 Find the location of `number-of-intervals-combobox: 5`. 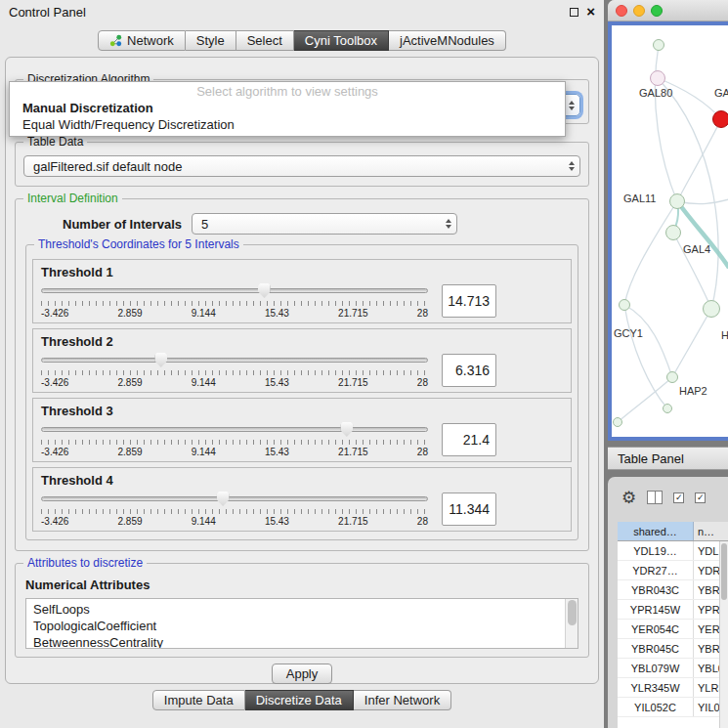

number-of-intervals-combobox: 5 is located at coordinates (324, 224).